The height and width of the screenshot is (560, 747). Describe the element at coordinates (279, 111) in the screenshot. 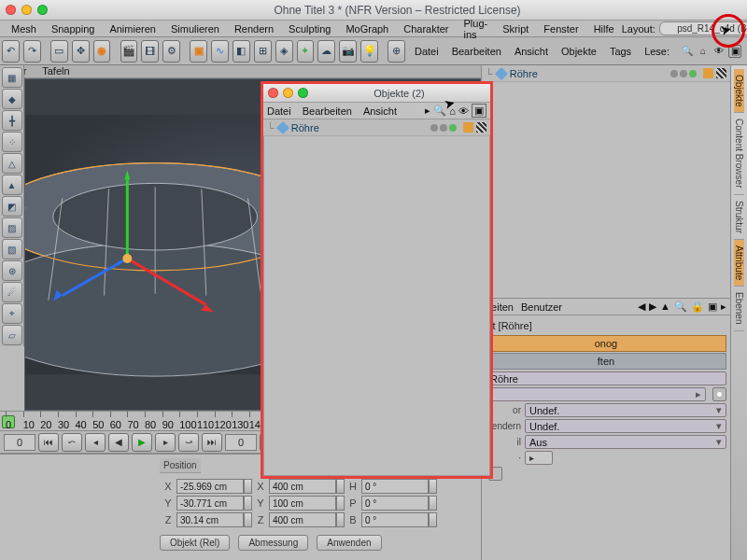

I see `float-menu-datei: Datei` at that location.